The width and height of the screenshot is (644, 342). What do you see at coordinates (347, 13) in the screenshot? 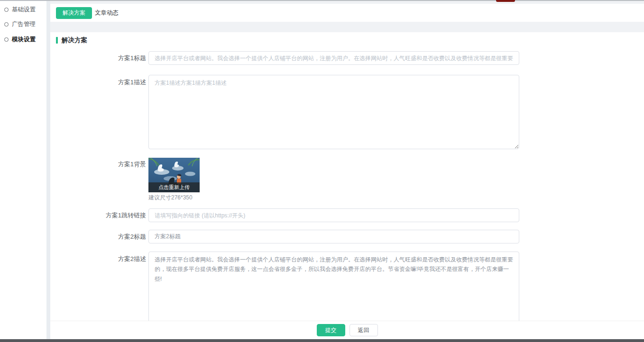
I see `tab-bar: 解决方案 文章动态` at bounding box center [347, 13].